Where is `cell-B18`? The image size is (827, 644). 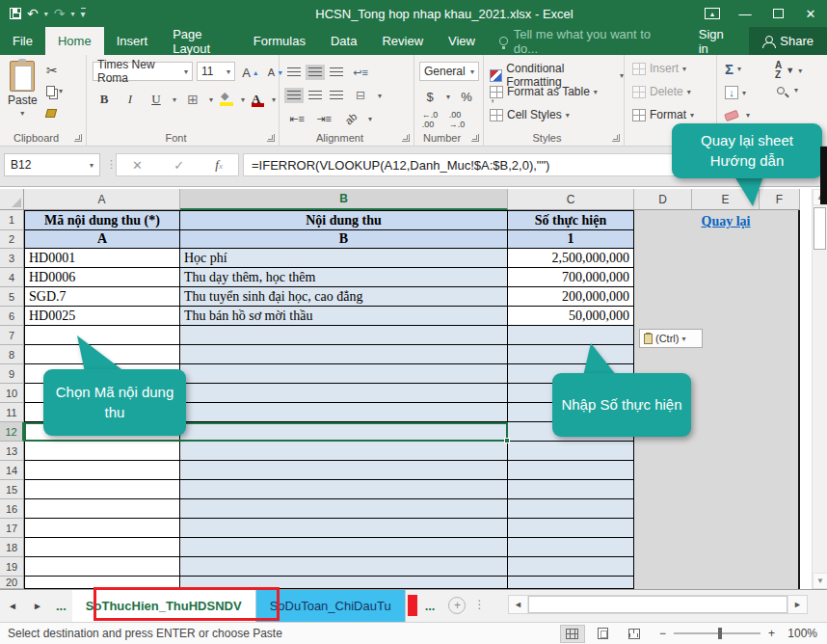 cell-B18 is located at coordinates (344, 548).